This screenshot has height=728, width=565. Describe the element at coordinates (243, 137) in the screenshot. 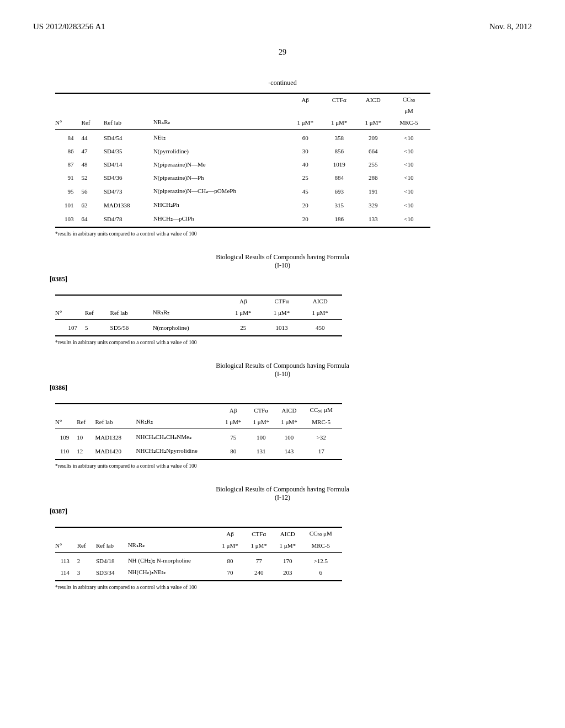

I see `table-row: 8444SD4/54NEt₂60358209<10` at that location.